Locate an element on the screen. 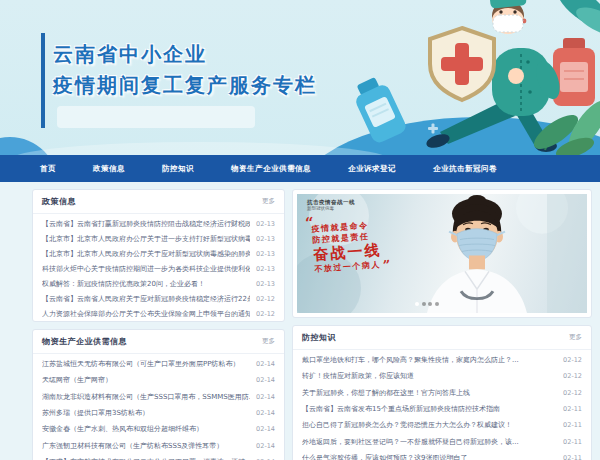 The width and height of the screenshot is (600, 460). news-item: 天纮网帘（生产网帘）02-14 is located at coordinates (158, 380).